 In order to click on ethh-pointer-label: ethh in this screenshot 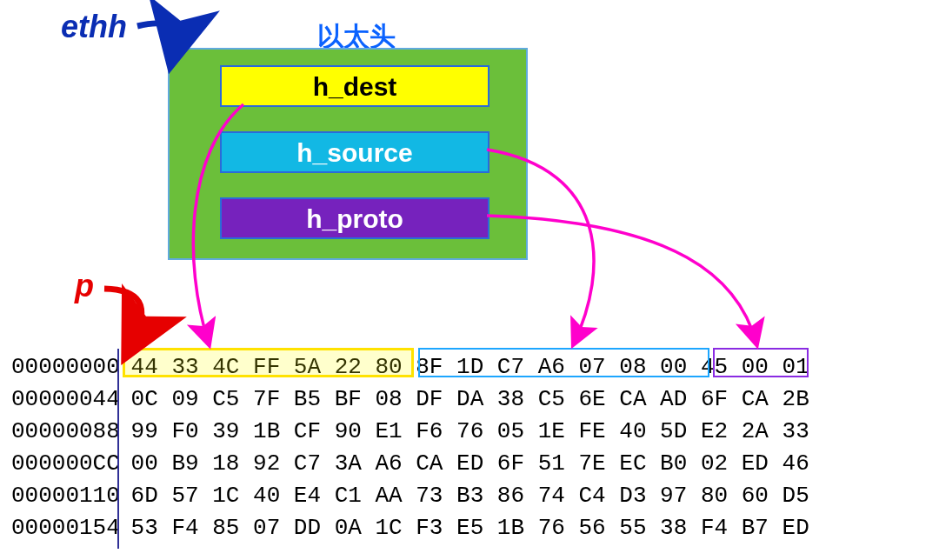, I will do `click(94, 27)`.